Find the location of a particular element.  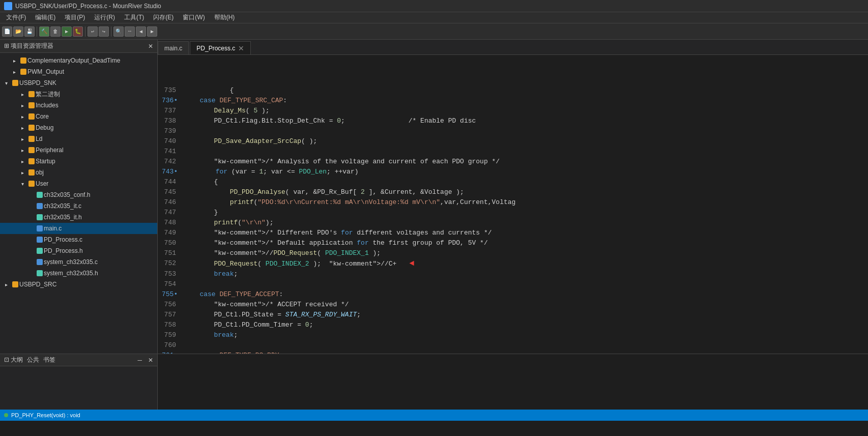

sidebar-tree: ▸ComplementaryOutput_DeadTime▸PWM_Output… is located at coordinates (78, 204).